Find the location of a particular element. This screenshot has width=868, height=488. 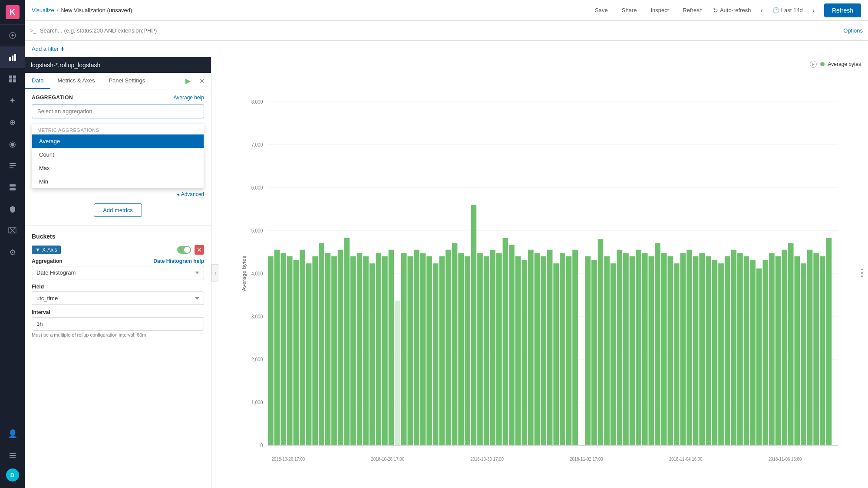

legend-toggle-icon: ▶ is located at coordinates (813, 64).